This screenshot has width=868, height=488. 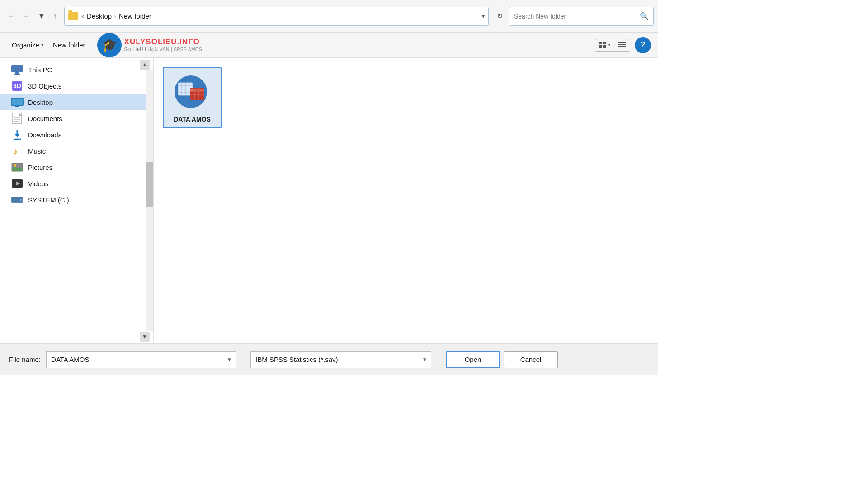 I want to click on search-button: 🔍, so click(x=644, y=16).